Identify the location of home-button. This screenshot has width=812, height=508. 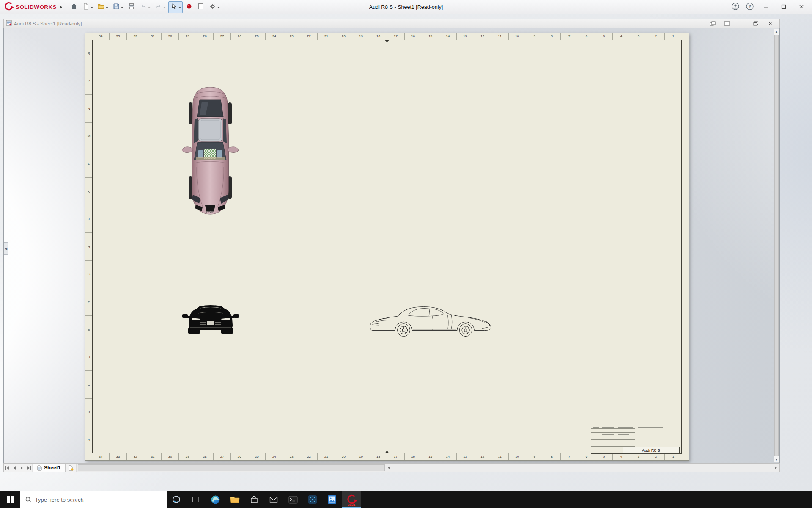
(74, 7).